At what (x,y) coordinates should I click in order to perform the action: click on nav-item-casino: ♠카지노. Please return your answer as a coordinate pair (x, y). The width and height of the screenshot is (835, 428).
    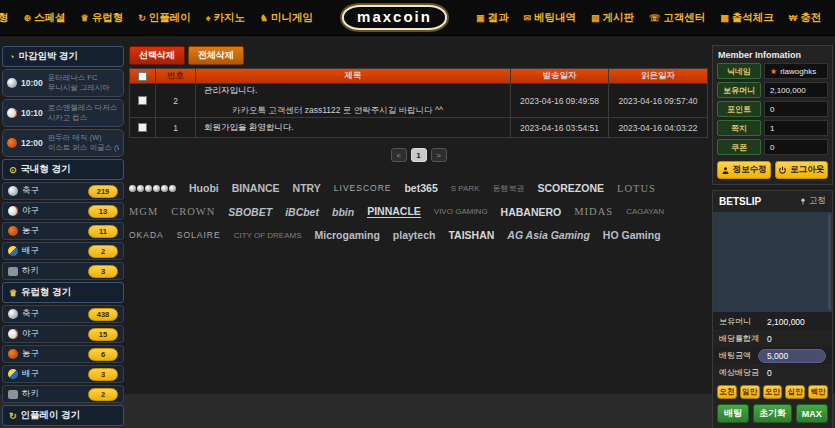
    Looking at the image, I should click on (226, 18).